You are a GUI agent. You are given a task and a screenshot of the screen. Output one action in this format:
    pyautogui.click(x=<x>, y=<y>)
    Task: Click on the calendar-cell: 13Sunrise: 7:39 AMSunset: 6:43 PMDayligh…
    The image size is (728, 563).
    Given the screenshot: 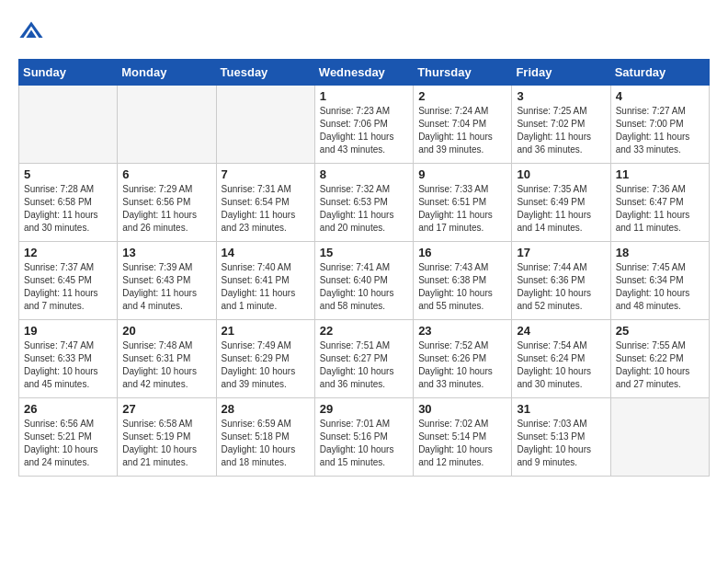 What is the action you would take?
    pyautogui.click(x=167, y=282)
    